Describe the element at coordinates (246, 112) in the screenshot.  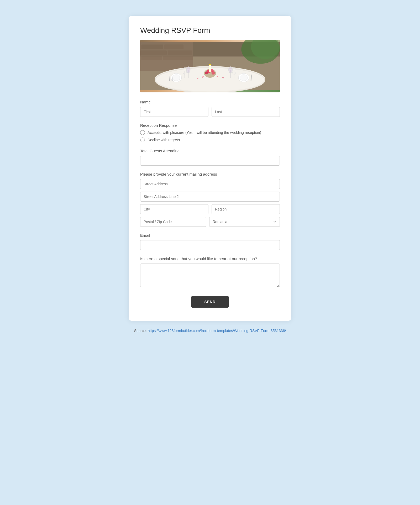
I see `last-name-input` at that location.